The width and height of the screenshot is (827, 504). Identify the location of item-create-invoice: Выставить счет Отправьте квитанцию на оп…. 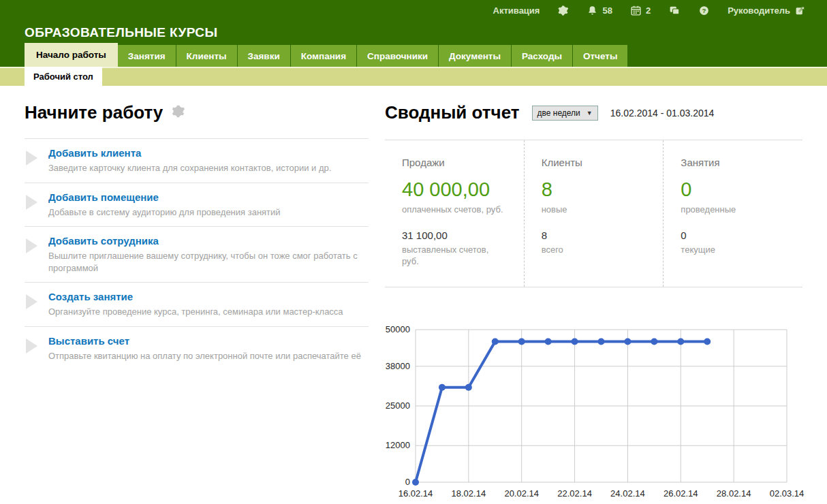
(196, 349).